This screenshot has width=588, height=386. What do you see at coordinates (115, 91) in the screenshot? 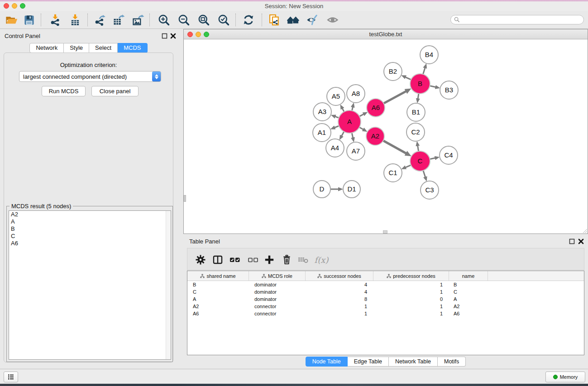
I see `close-panel-button: Close panel` at bounding box center [115, 91].